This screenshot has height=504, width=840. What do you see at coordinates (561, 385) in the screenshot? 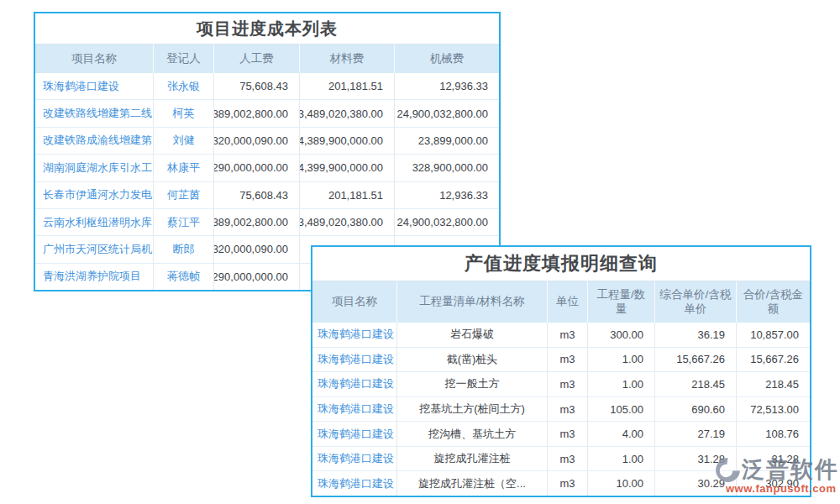
I see `table-row: 珠海鹤港口建设挖一般土方m31.00218.45218.45` at bounding box center [561, 385].